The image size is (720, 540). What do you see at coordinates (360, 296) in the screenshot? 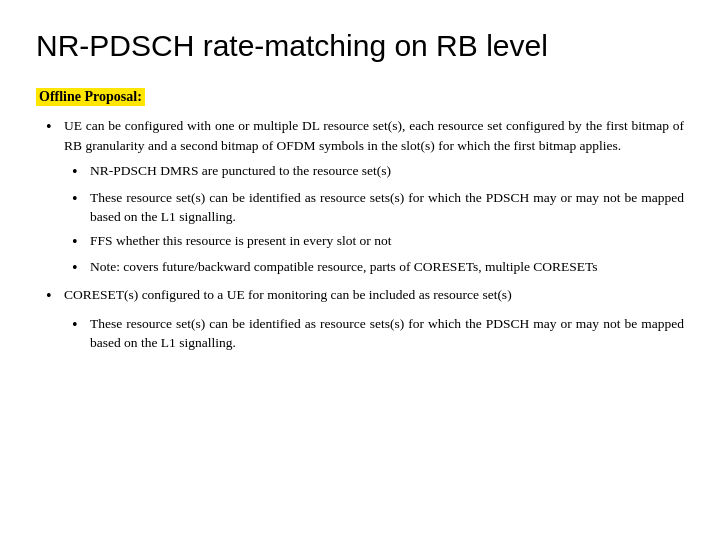
I see `main-bullet-2: • CORESET(s) configured to a UE for moni…` at bounding box center [360, 296].